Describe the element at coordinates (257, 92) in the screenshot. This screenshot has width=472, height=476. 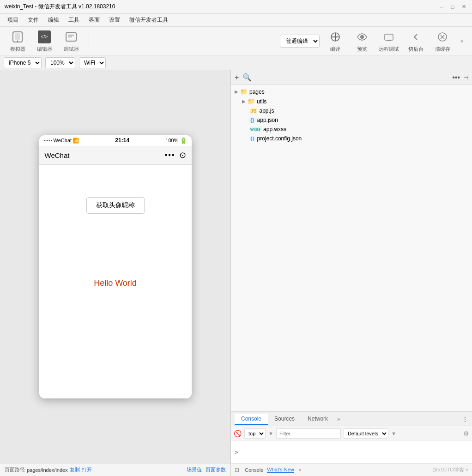
I see `folder-pages-label: pages` at that location.